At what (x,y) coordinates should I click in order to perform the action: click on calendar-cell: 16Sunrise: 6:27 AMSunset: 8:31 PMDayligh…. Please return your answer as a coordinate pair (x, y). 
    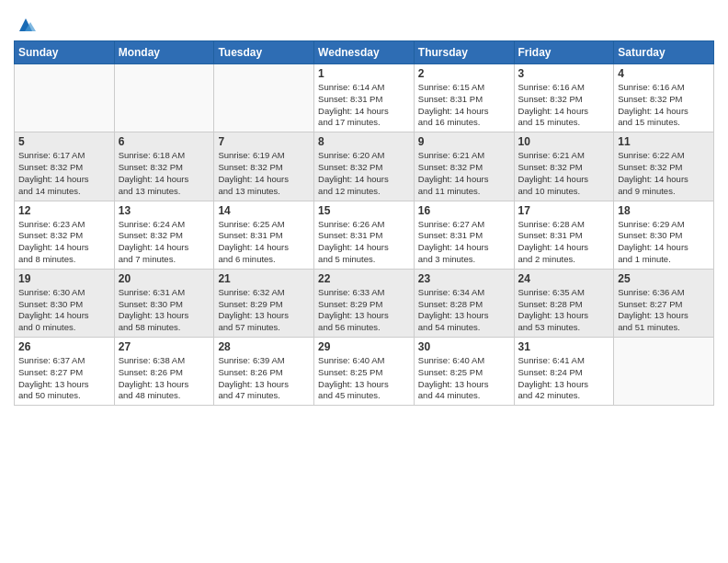
    Looking at the image, I should click on (463, 235).